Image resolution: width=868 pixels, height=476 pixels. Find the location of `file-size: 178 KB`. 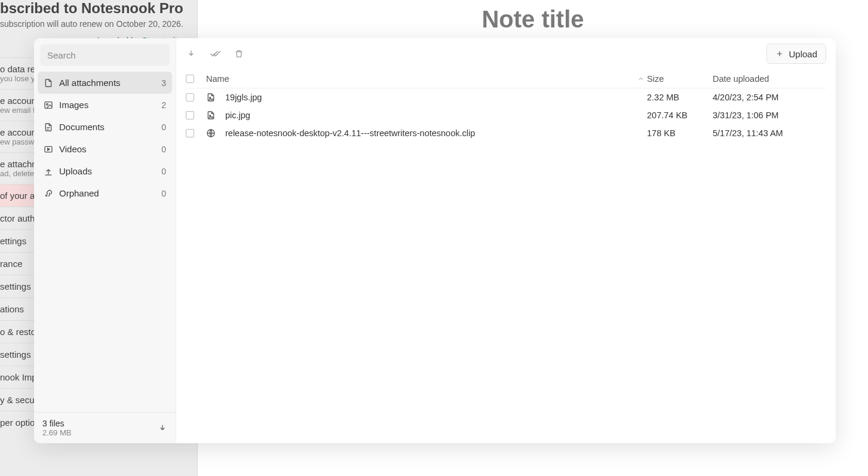

file-size: 178 KB is located at coordinates (680, 133).